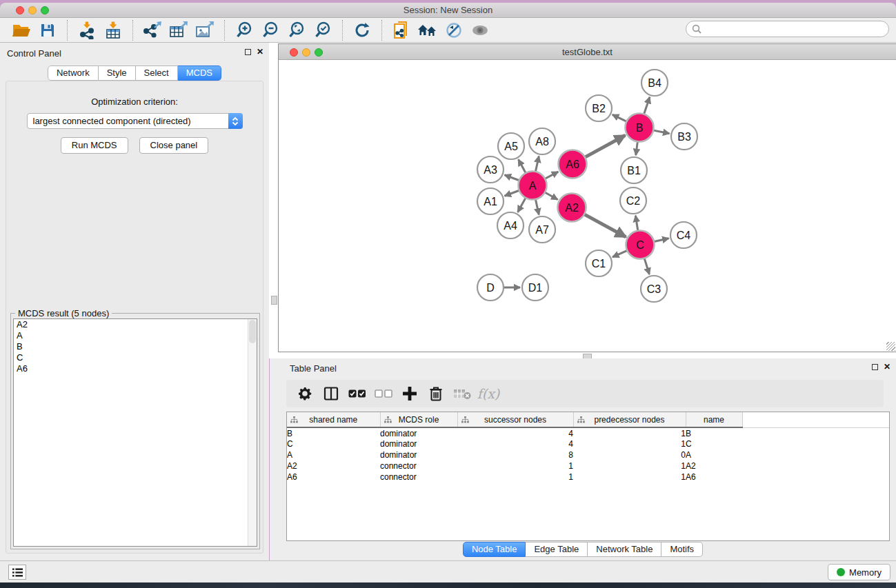  Describe the element at coordinates (135, 347) in the screenshot. I see `mcds-result-item: B` at that location.